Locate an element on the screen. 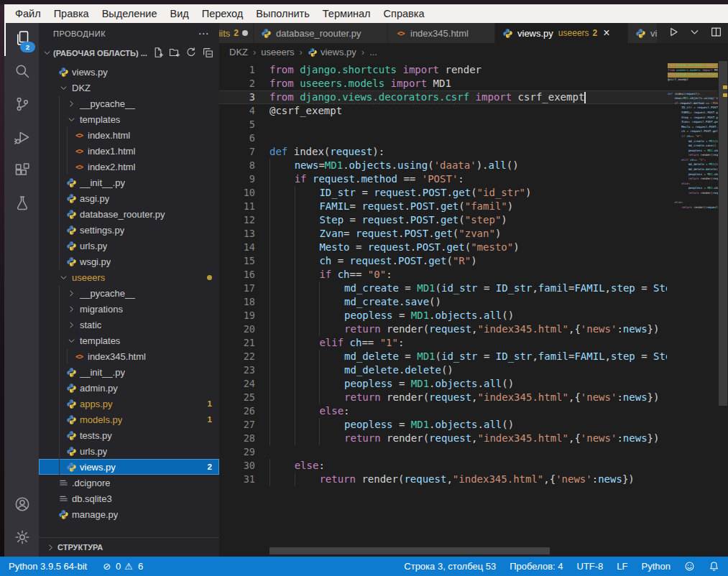 The height and width of the screenshot is (576, 728). code-line-9: 9if request.method == 'POST': is located at coordinates (469, 180).